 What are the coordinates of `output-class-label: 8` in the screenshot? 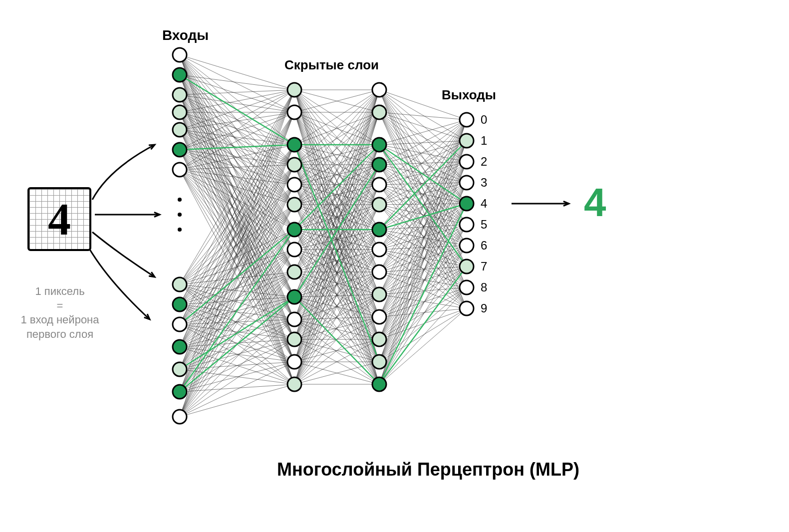 It's located at (484, 287).